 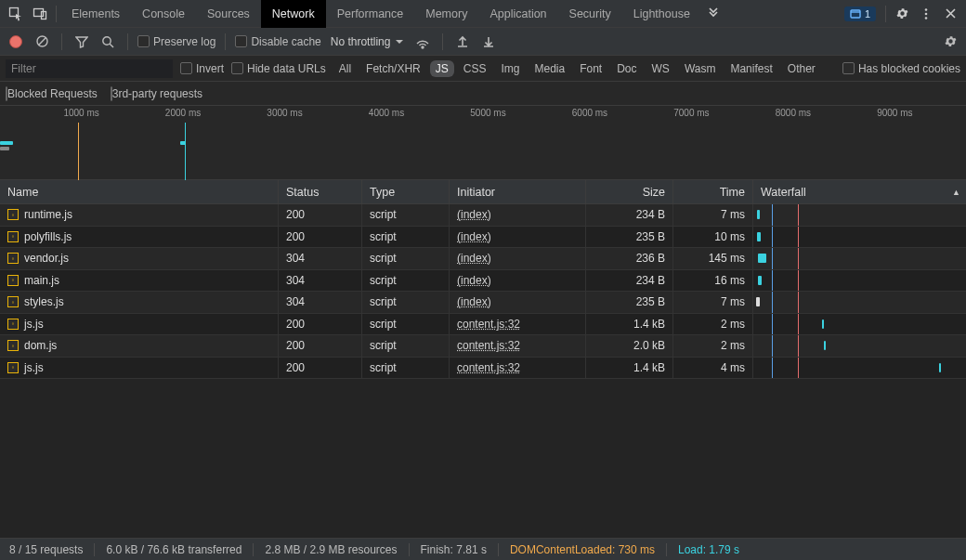 What do you see at coordinates (661, 69) in the screenshot?
I see `type-filter-ws: WS` at bounding box center [661, 69].